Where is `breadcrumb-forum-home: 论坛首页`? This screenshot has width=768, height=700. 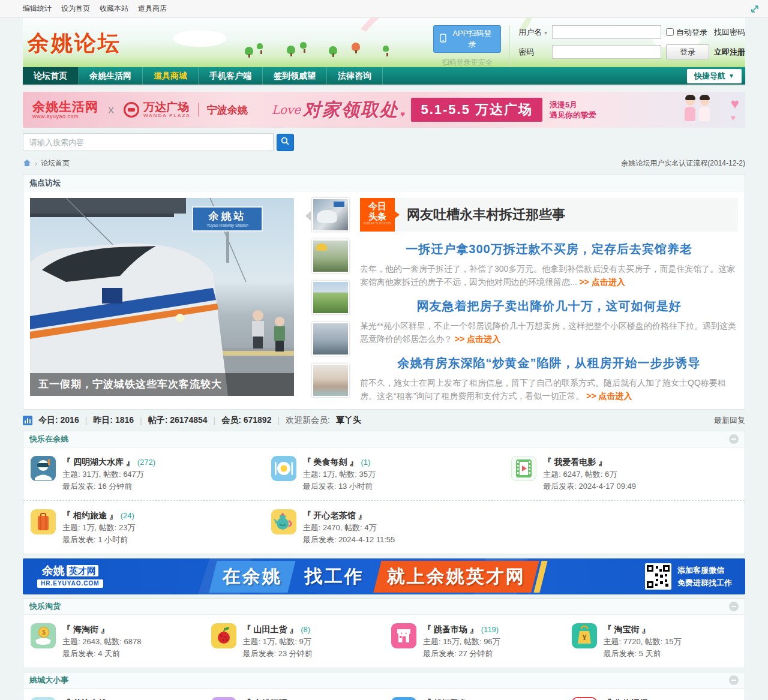
breadcrumb-forum-home: 论坛首页 is located at coordinates (55, 163).